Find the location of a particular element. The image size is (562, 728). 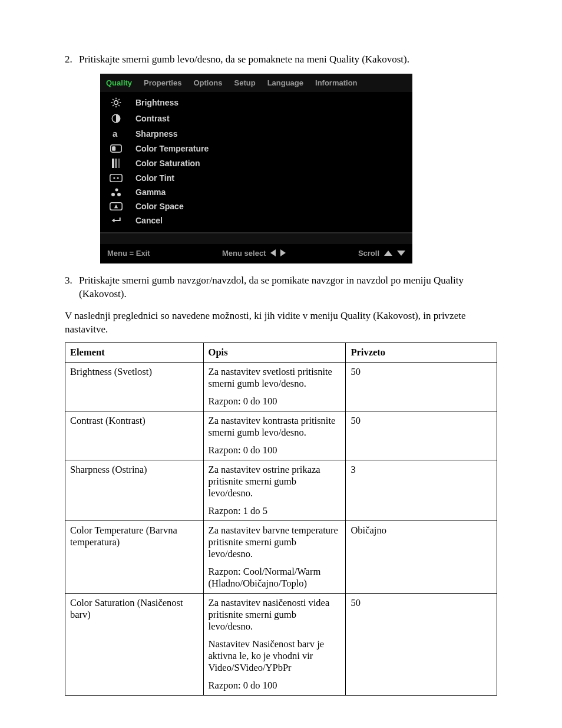

table-row: Sharpness (Ostrina) Za nastavitev ostrin… is located at coordinates (282, 490).